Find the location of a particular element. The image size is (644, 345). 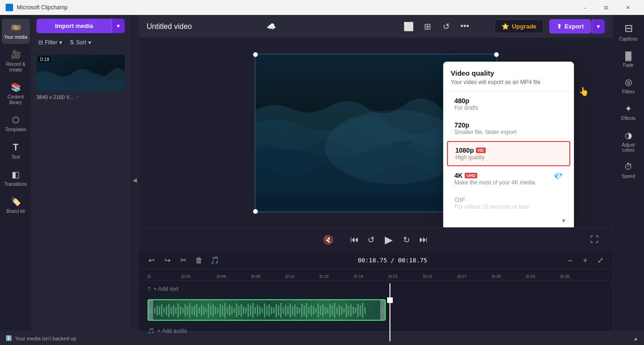

sidebar-item-templates-label: Templates is located at coordinates (16, 130).